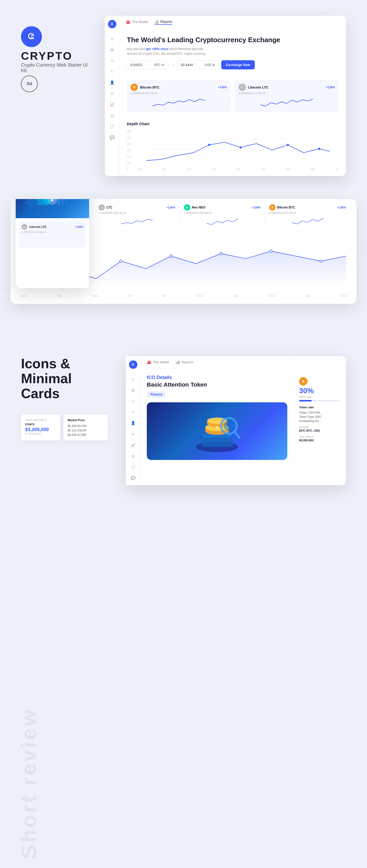 The width and height of the screenshot is (367, 868). I want to click on mobile-coins-list: L Litecoin LTC +135% 0.00000635 NEO $0.0…, so click(53, 235).